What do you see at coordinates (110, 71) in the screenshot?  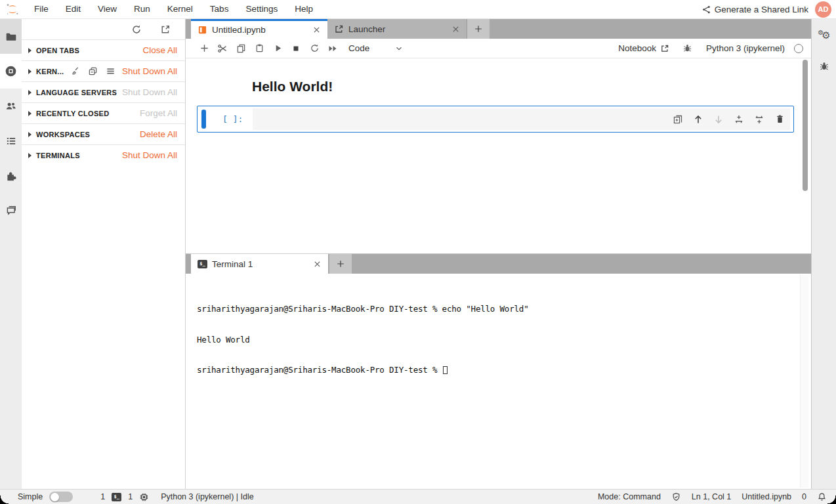 I see `hamburger-icon` at bounding box center [110, 71].